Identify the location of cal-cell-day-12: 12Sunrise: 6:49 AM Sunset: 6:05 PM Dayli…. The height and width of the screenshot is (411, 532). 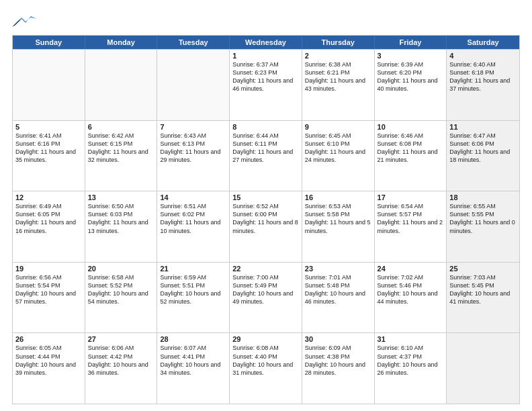
(49, 227).